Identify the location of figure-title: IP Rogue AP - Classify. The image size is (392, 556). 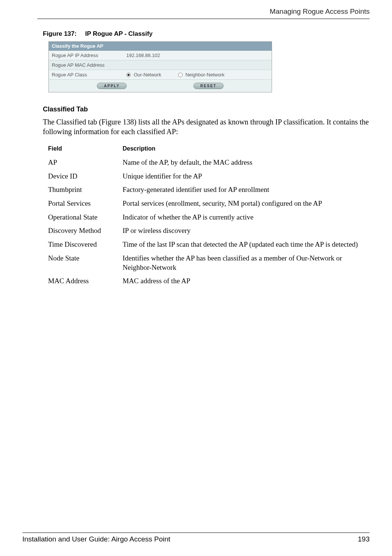
(118, 34).